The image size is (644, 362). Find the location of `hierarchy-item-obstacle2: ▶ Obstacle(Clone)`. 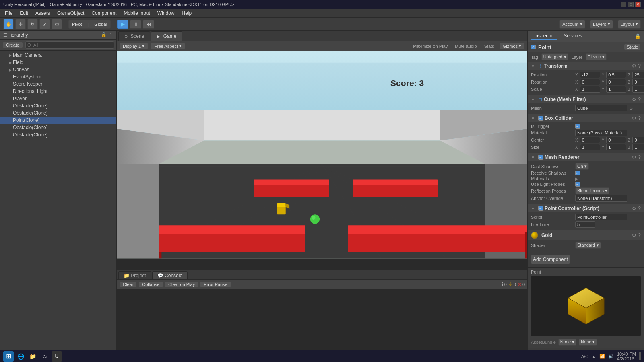

hierarchy-item-obstacle2: ▶ Obstacle(Clone) is located at coordinates (58, 113).